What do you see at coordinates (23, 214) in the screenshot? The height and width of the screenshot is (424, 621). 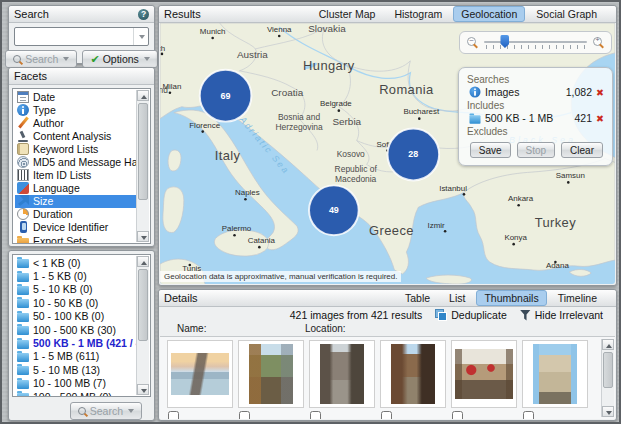 I see `duration-icon` at bounding box center [23, 214].